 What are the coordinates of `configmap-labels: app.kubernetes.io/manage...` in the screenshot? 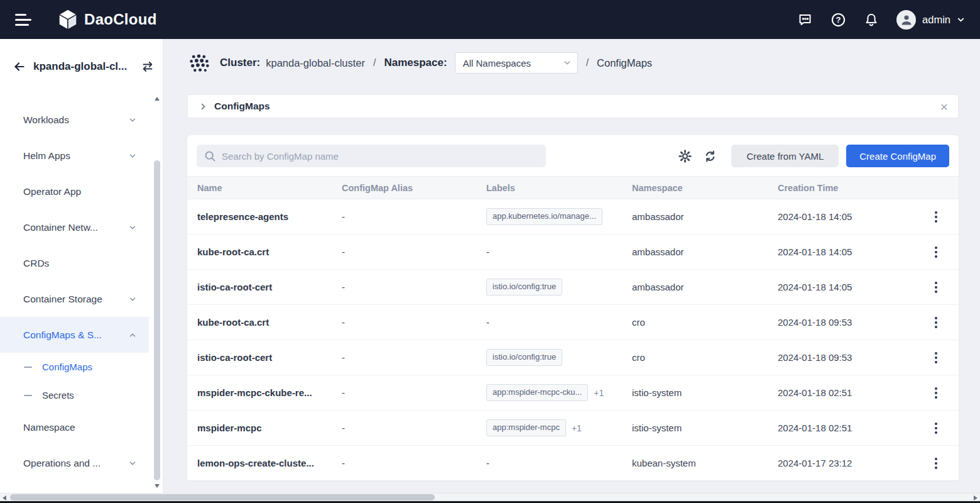 It's located at (544, 215).